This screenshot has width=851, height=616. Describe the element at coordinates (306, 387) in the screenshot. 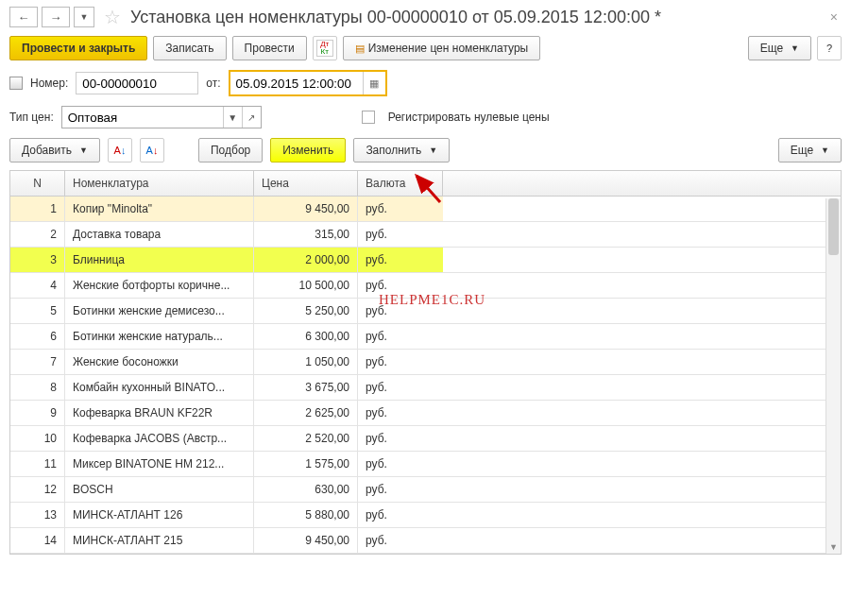

I see `cell-price: 3 675,00` at that location.